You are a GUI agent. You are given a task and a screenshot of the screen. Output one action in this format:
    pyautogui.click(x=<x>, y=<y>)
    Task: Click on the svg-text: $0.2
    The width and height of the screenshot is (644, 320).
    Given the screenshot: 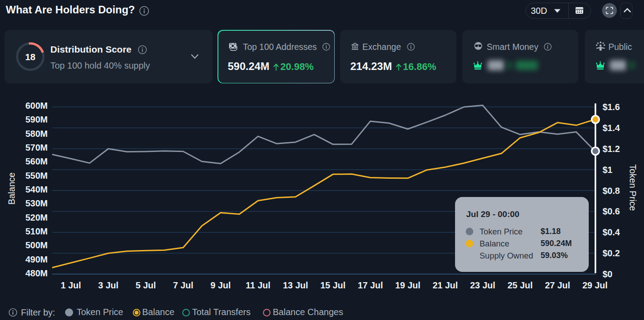 What is the action you would take?
    pyautogui.click(x=611, y=253)
    